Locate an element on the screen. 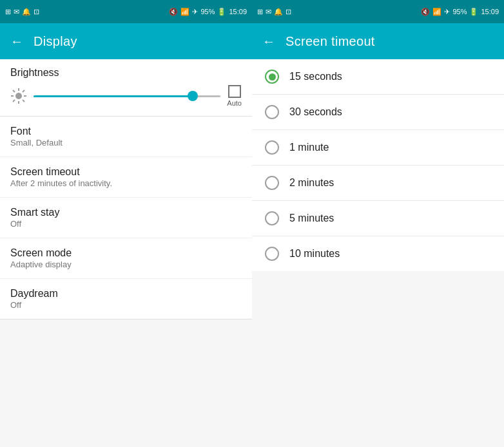 The height and width of the screenshot is (447, 504). timeout-option-30s: 30 seconds is located at coordinates (378, 112).